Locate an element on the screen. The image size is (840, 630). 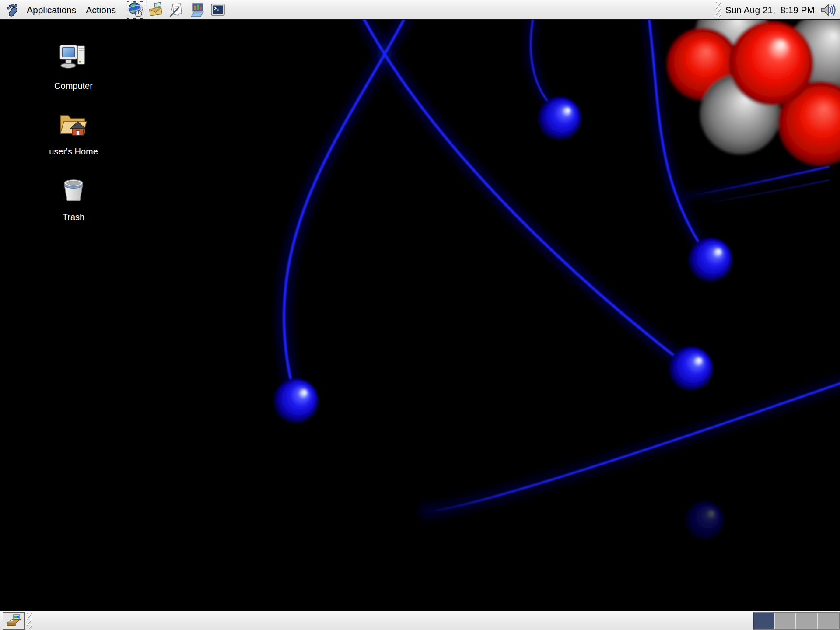
menu-actions: Actions is located at coordinates (101, 10).